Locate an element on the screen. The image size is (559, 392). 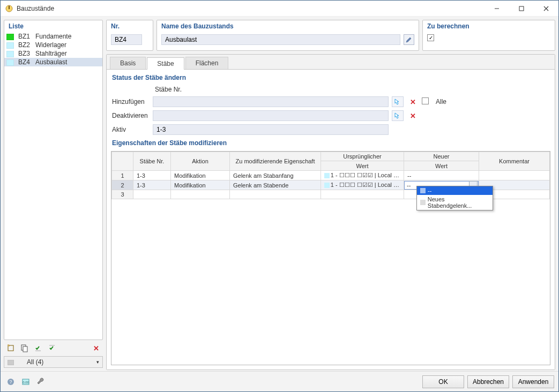
col-neu-bot: Wert is located at coordinates (442, 166).